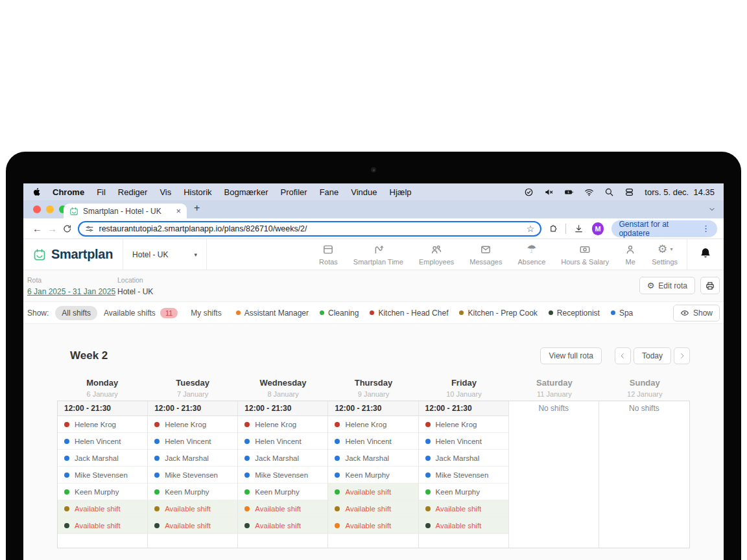 Image resolution: width=747 pixels, height=560 pixels. Describe the element at coordinates (38, 228) in the screenshot. I see `back-icon: ←` at that location.